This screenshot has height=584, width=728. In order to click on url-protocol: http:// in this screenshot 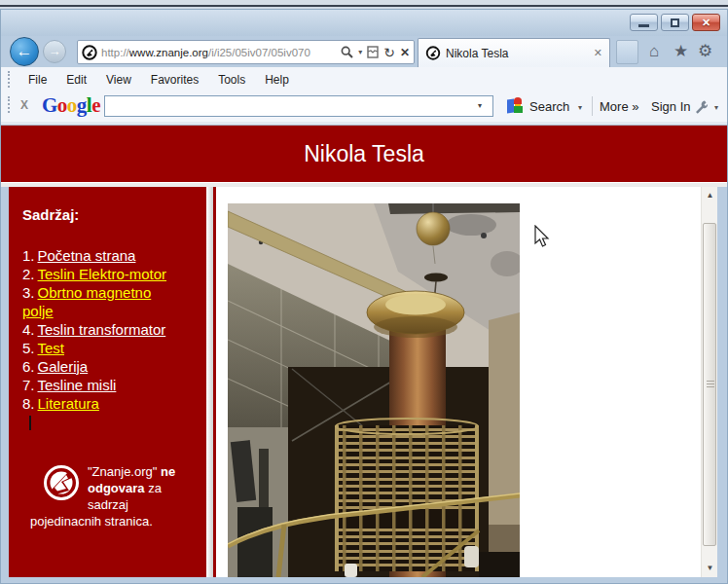, I will do `click(115, 53)`.